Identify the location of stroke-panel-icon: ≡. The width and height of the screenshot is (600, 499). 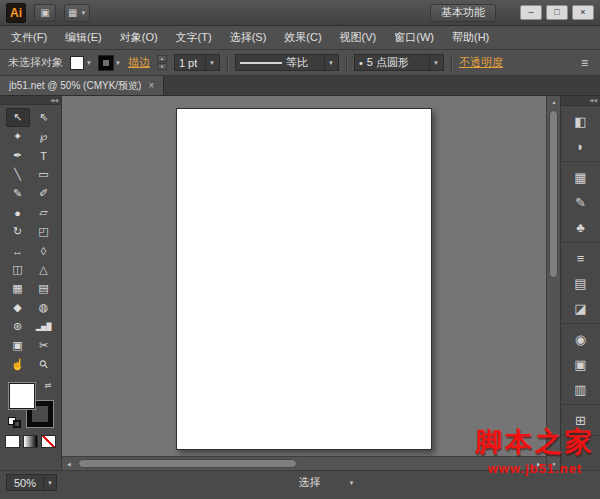
(581, 258).